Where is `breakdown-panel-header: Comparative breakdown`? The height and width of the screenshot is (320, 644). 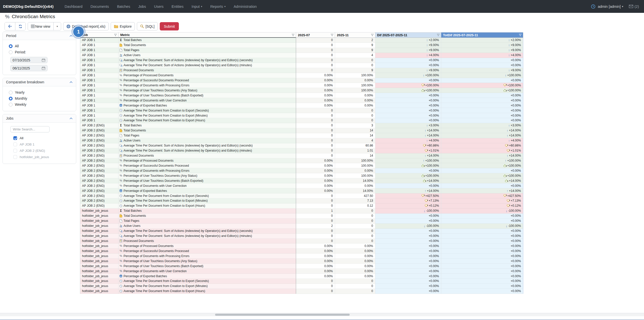 breakdown-panel-header: Comparative breakdown is located at coordinates (39, 82).